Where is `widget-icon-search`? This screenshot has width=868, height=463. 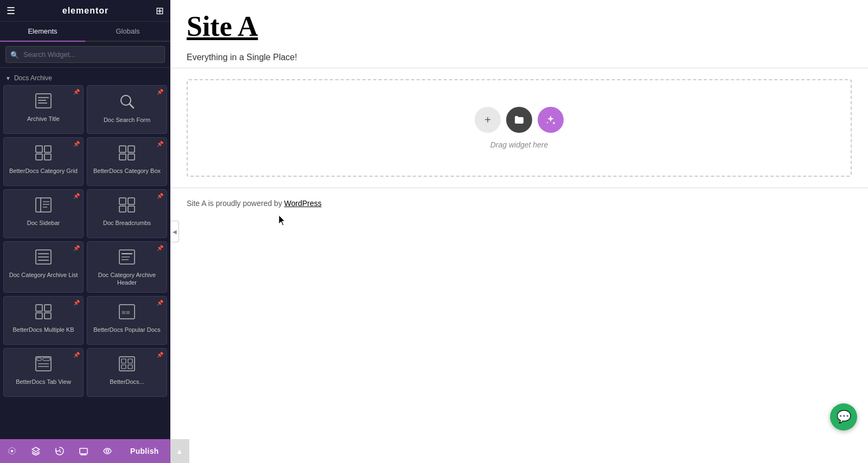 widget-icon-search is located at coordinates (127, 102).